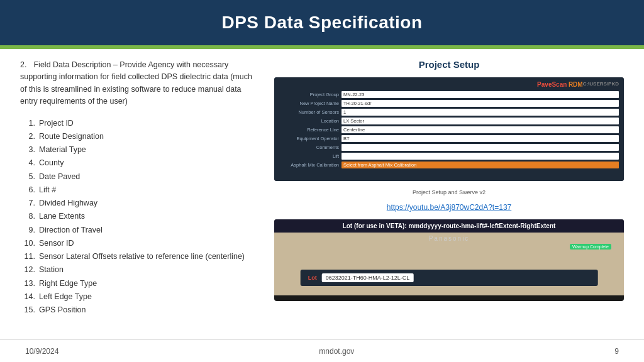  I want to click on list-item: 10.Sensor ID, so click(140, 244).